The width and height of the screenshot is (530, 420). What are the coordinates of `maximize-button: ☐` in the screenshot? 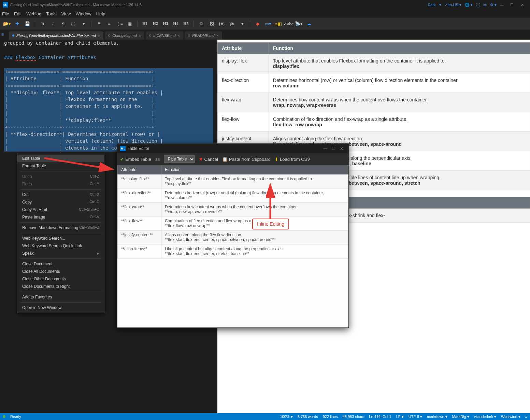 It's located at (512, 5).